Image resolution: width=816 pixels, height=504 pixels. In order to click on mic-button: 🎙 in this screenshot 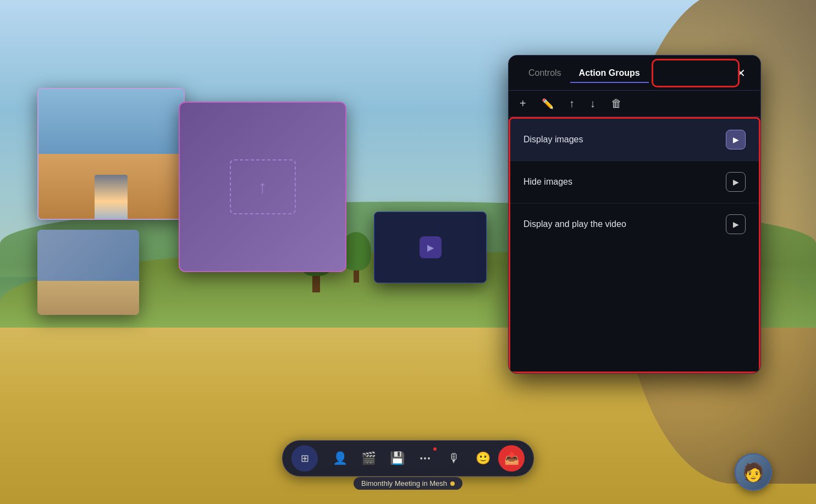, I will do `click(454, 458)`.